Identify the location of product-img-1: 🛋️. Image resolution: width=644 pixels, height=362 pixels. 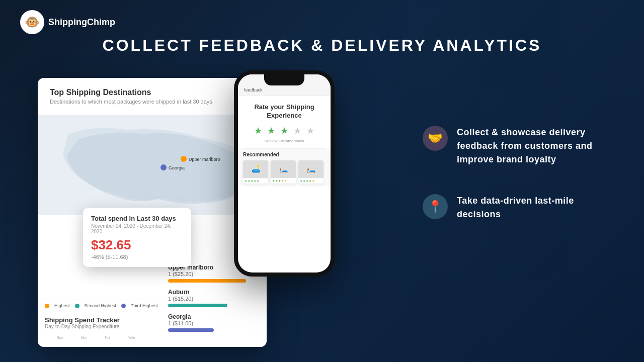
(256, 169).